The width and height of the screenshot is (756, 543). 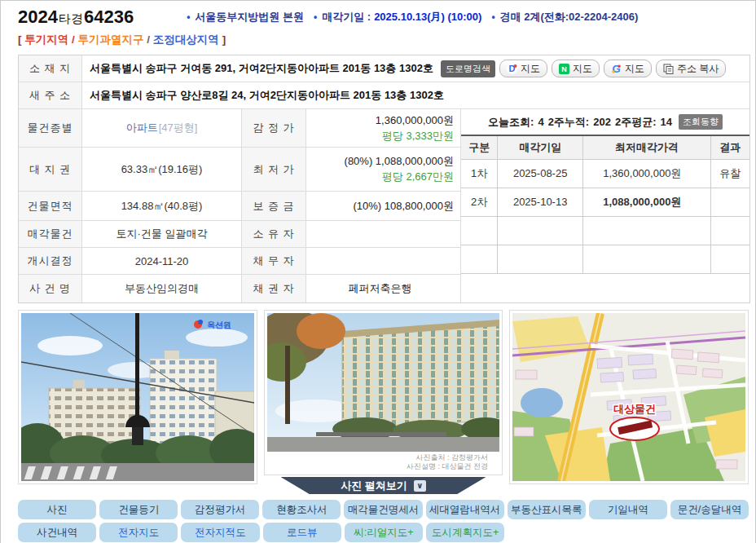 What do you see at coordinates (668, 68) in the screenshot?
I see `copy-icon` at bounding box center [668, 68].